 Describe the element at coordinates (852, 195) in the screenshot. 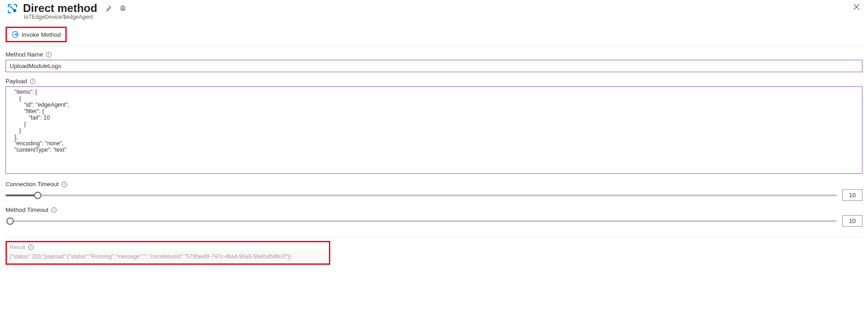

I see `connection-timeout-value: 10` at that location.